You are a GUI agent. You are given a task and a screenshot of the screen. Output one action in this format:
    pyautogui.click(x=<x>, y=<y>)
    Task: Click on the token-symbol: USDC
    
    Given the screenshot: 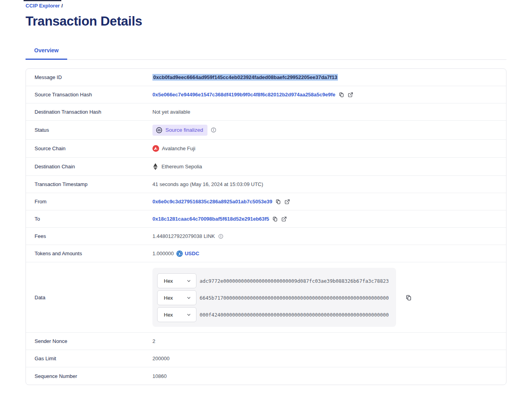 What is the action you would take?
    pyautogui.click(x=192, y=253)
    